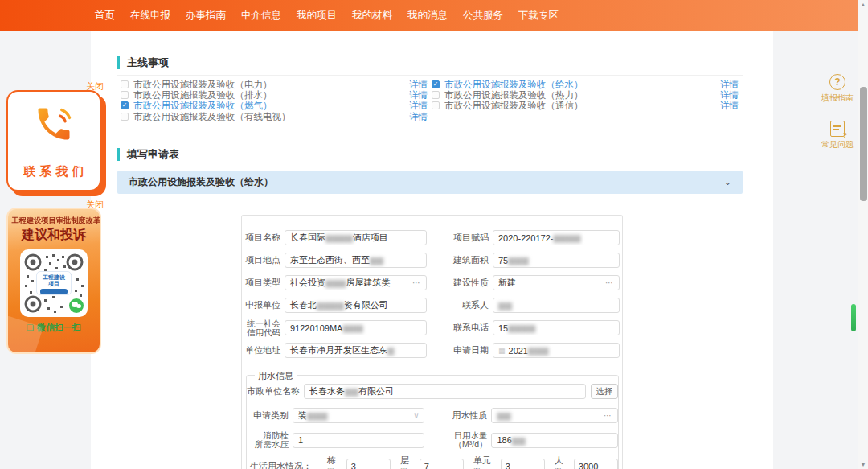 The height and width of the screenshot is (469, 868). What do you see at coordinates (434, 15) in the screenshot?
I see `top-navbar: 首页在线申报办事指南中介信息我的项目我的材料我的消息公共服务下载专区` at bounding box center [434, 15].